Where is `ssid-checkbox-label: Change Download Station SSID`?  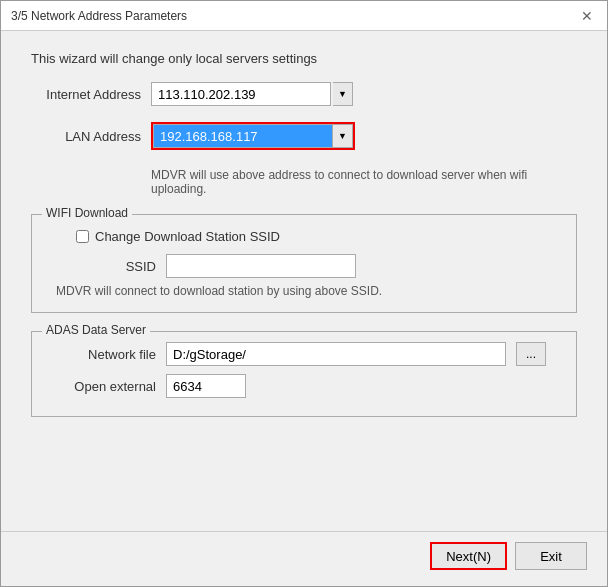
ssid-checkbox-label: Change Download Station SSID is located at coordinates (188, 236).